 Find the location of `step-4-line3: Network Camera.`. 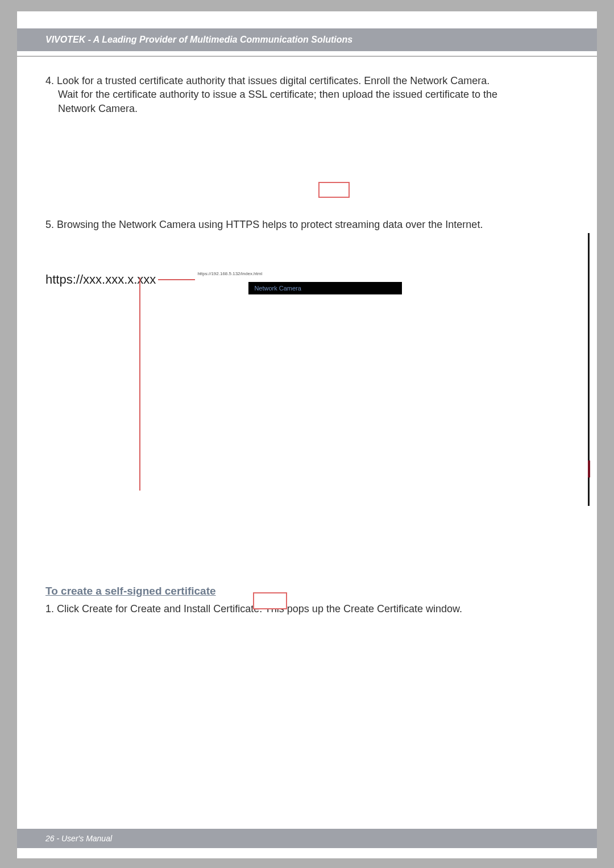

step-4-line3: Network Camera. is located at coordinates (307, 109).